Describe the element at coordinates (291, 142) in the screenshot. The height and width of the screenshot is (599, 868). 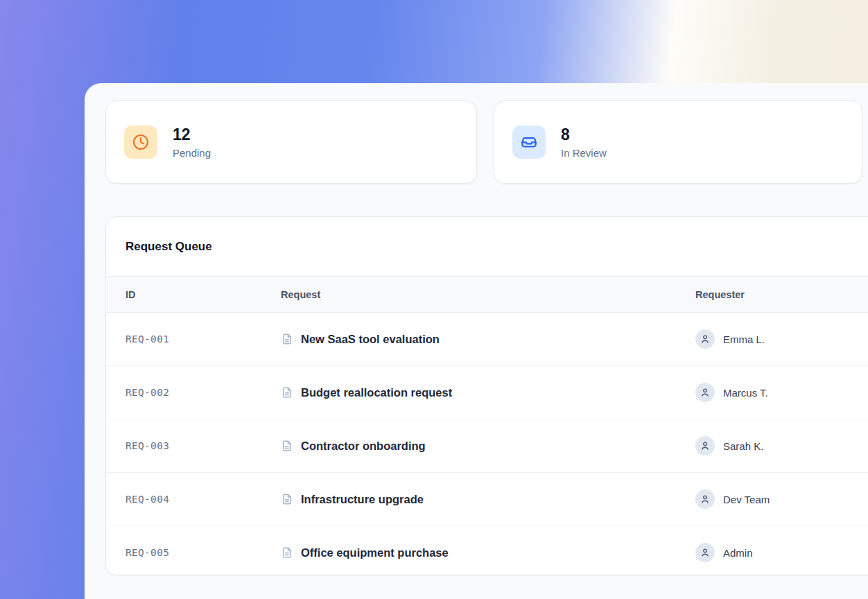
I see `stat-card-pending: 12 Pending` at that location.